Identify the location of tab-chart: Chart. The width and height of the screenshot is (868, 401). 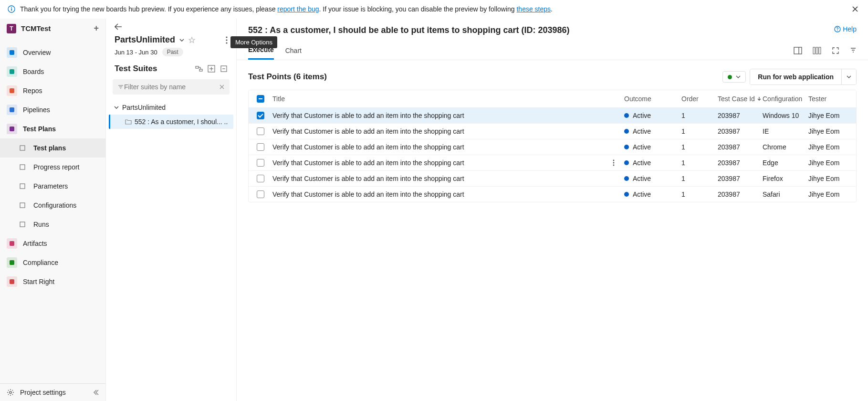
(293, 51).